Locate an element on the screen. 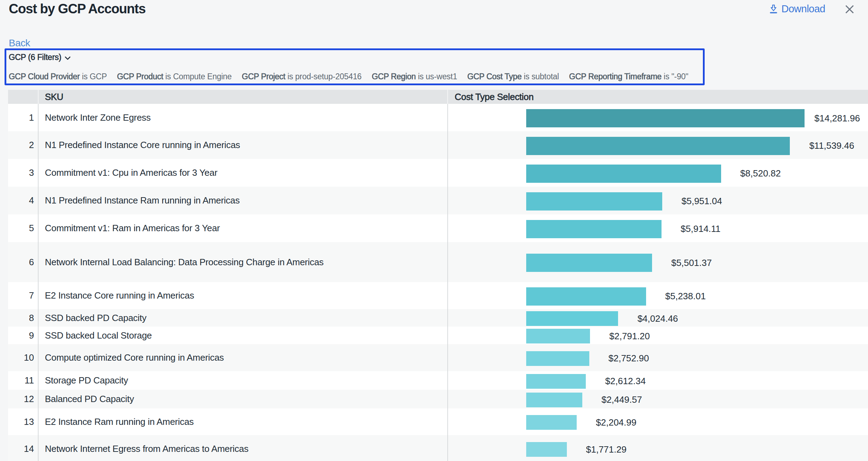 The width and height of the screenshot is (868, 461). table-row: 13E2 Instance Ram running in Americas$2,… is located at coordinates (438, 422).